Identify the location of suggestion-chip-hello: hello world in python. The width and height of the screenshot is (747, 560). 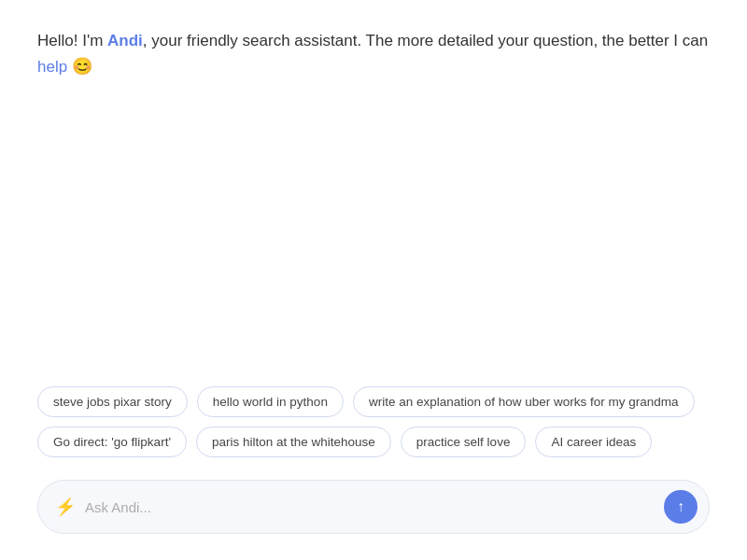
(271, 401).